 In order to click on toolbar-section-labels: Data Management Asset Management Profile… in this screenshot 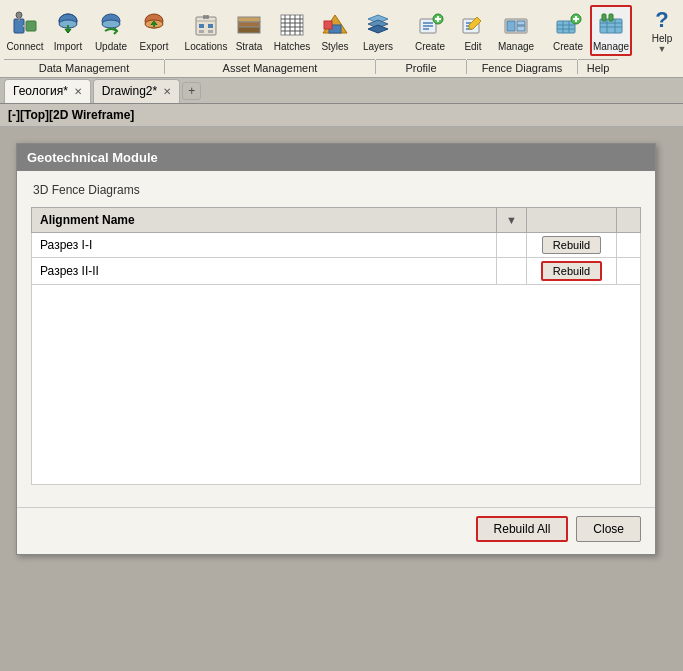, I will do `click(342, 68)`.